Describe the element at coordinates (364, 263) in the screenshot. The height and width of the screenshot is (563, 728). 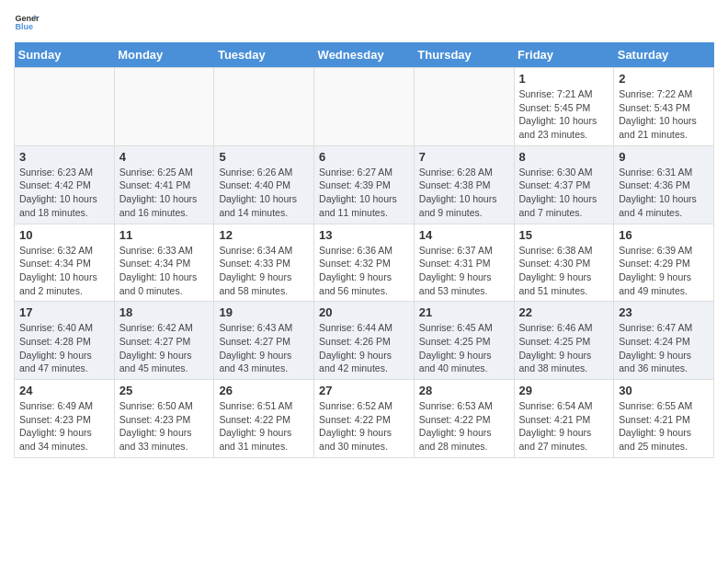
I see `week-row-3: 10Sunrise: 6:32 AM Sunset: 4:34 PM Dayli…` at that location.